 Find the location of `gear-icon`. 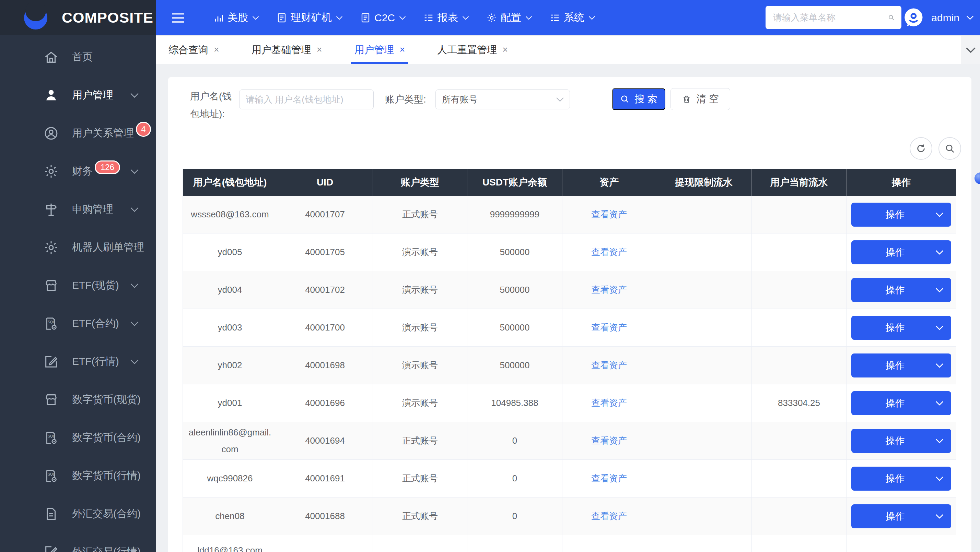

gear-icon is located at coordinates (51, 247).